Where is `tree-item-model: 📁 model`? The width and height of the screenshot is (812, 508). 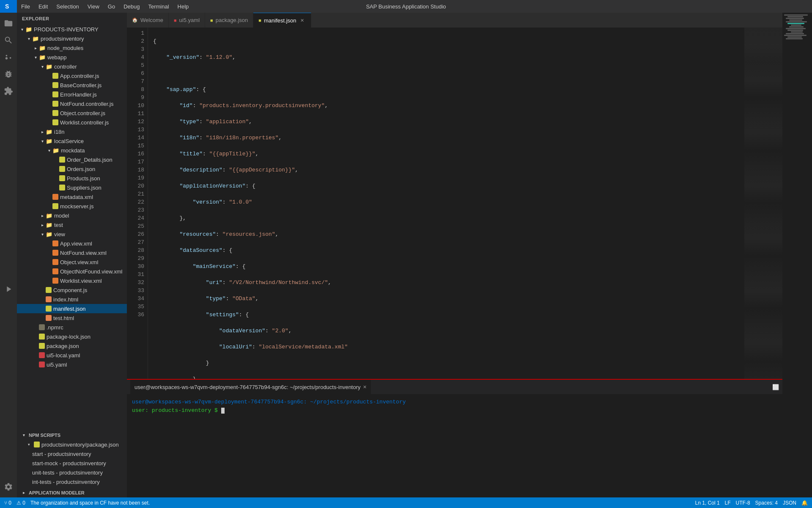
tree-item-model: 📁 model is located at coordinates (72, 215).